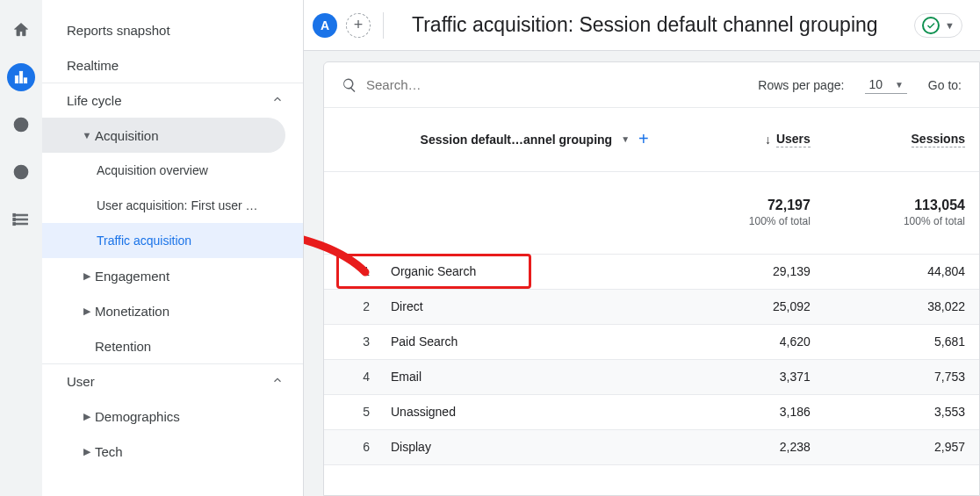  I want to click on total-users-sub: 100% of total, so click(747, 221).